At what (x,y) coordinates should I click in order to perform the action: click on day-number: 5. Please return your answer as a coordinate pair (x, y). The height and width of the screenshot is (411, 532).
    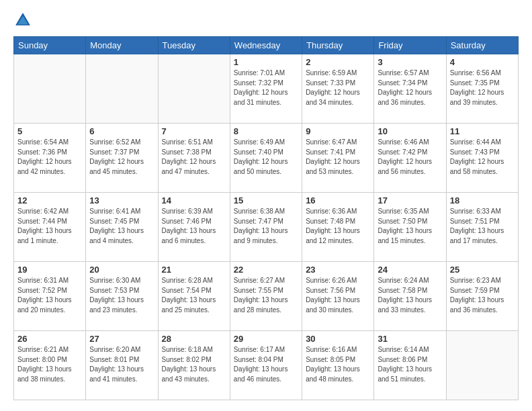
    Looking at the image, I should click on (50, 132).